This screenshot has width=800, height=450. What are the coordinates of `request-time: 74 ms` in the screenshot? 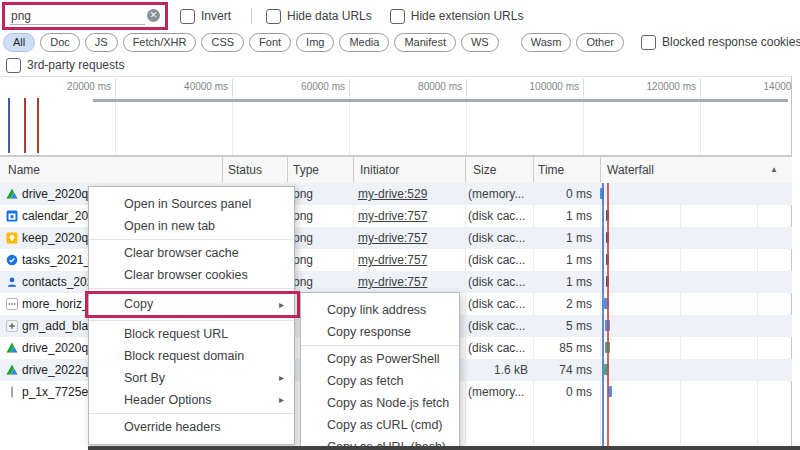 It's located at (556, 370).